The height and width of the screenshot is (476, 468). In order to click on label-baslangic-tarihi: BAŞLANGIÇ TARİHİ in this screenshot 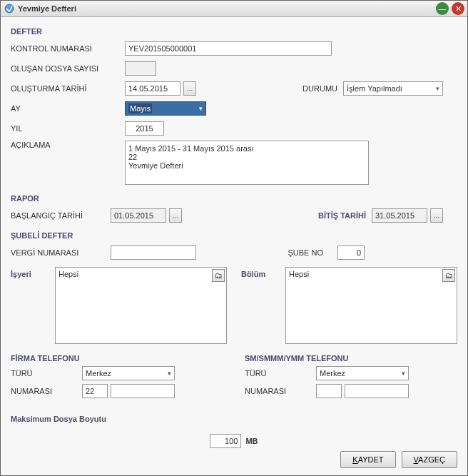, I will do `click(61, 216)`.